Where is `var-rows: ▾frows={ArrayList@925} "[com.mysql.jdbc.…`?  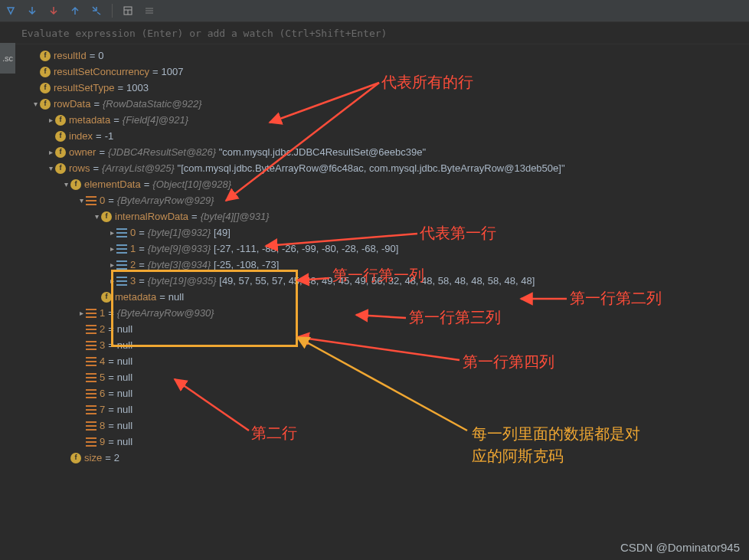
var-rows: ▾frows={ArrayList@925} "[com.mysql.jdbc.… is located at coordinates (390, 169).